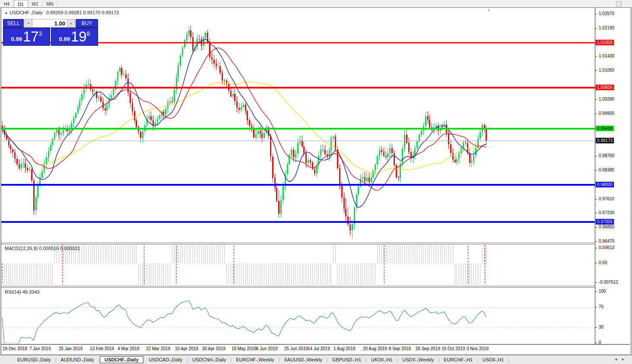 This screenshot has width=632, height=364. What do you see at coordinates (62, 13) in the screenshot?
I see `chart-title: ▲USDCHF-,Daily0.99269 0.99281 0.99170 0.…` at bounding box center [62, 13].